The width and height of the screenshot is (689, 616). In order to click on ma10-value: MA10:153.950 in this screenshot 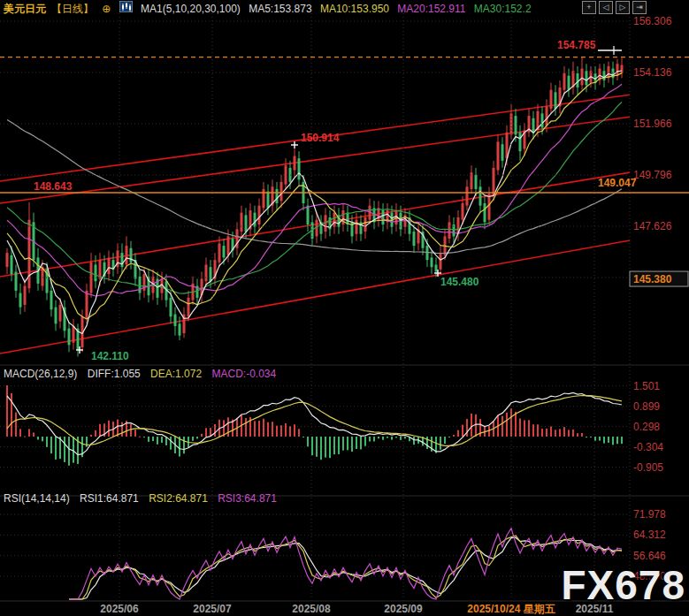, I will do `click(355, 9)`.